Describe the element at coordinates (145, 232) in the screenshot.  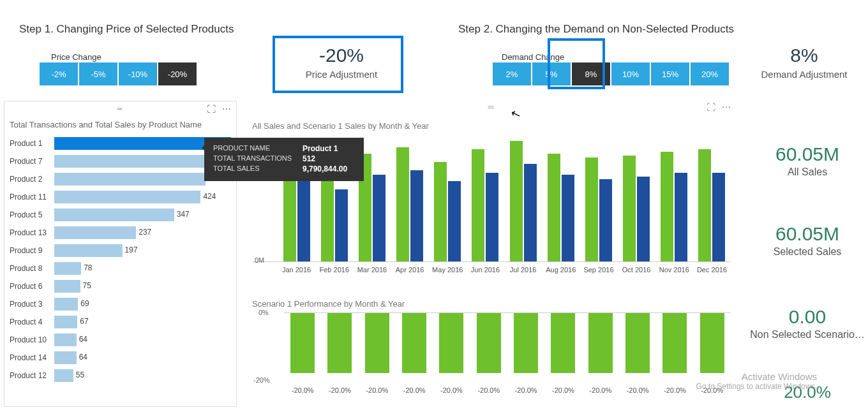
I see `product-row-value: 237` at that location.